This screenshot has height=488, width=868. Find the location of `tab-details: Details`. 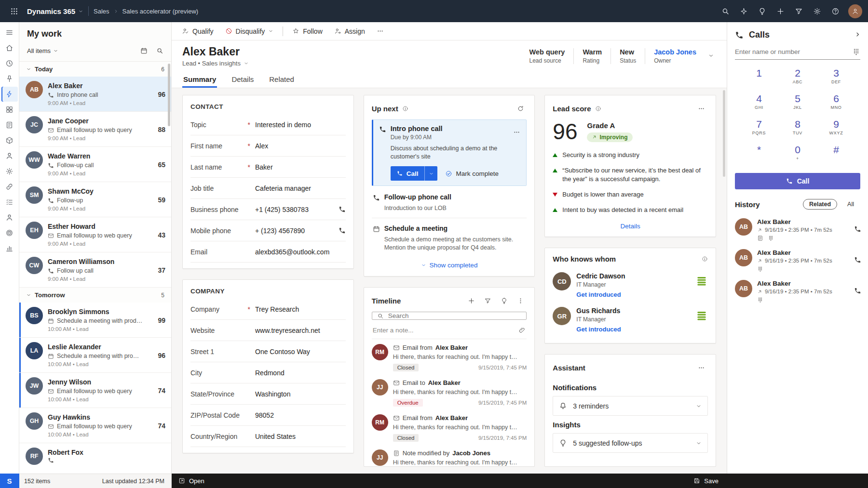

tab-details: Details is located at coordinates (243, 79).